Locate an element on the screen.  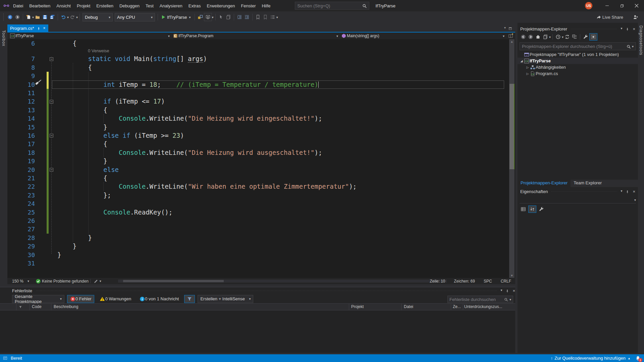
save-icon is located at coordinates (45, 17).